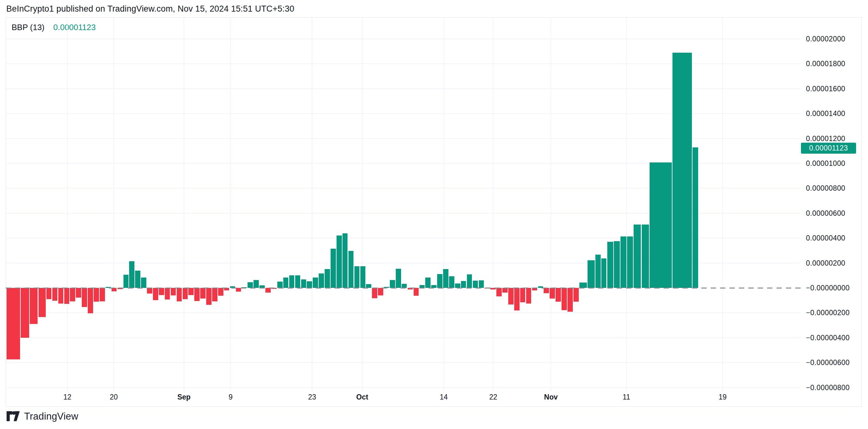 The height and width of the screenshot is (429, 868). Describe the element at coordinates (626, 397) in the screenshot. I see `x-axis-tick-label: 11` at that location.